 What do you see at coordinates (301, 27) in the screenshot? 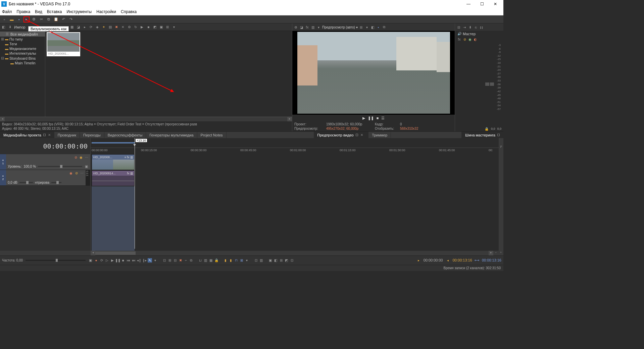
I see `pv-icon-2: ◪` at bounding box center [301, 27].